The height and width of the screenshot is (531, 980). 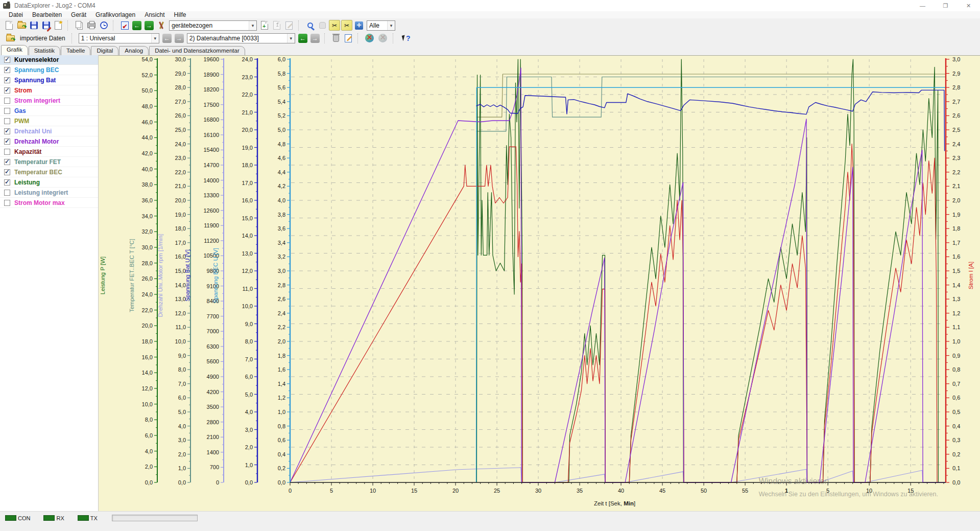 I want to click on svg-text: 0,0, so click(x=249, y=482).